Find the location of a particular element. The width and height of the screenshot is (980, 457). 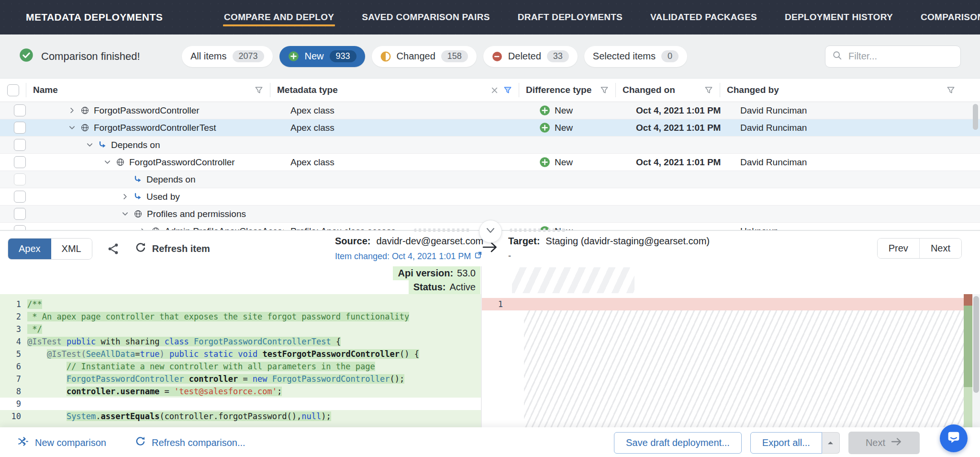

filter-pill-label: Deleted is located at coordinates (524, 57).